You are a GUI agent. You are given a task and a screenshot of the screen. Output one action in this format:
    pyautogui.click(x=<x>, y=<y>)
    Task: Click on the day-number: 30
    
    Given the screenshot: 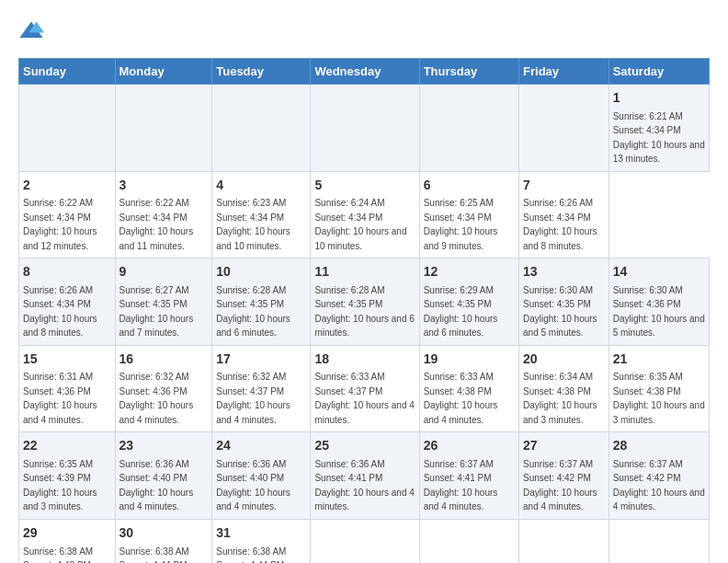 What is the action you would take?
    pyautogui.click(x=164, y=534)
    